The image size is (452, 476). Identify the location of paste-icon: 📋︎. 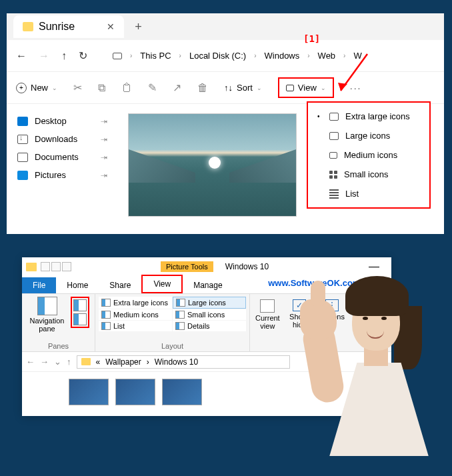
(127, 88).